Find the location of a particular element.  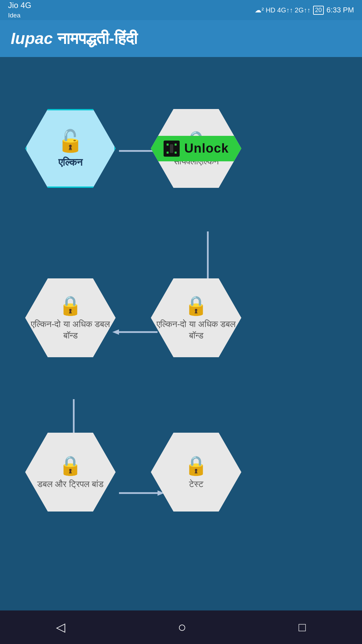

alkene2-right-label: एल्किन-दो या अधिक डबल बॉन्ड is located at coordinates (196, 330).